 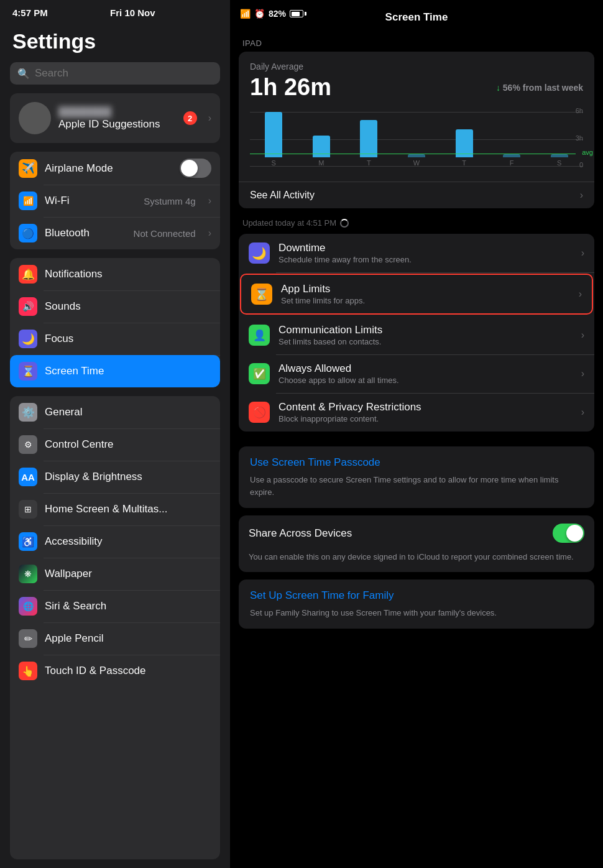 What do you see at coordinates (115, 445) in the screenshot?
I see `sidebar-item-controlcentre: ⚙ Control Centre` at bounding box center [115, 445].